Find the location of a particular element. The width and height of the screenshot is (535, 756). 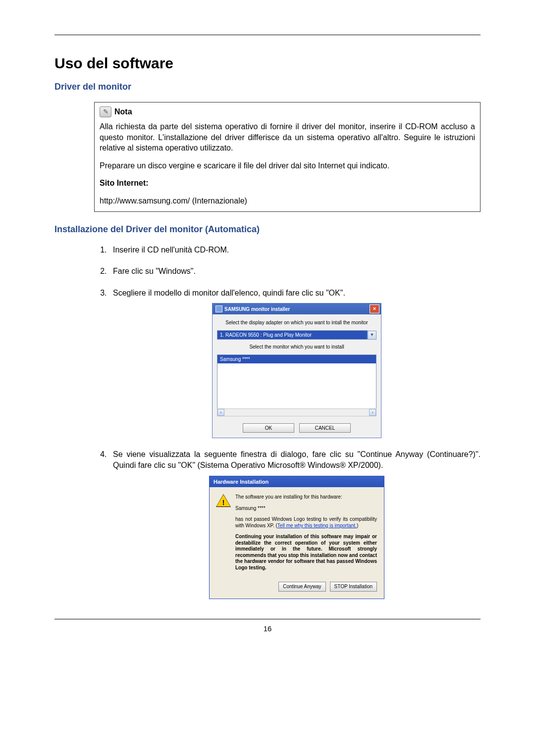

horizontal-scrollbar: ‹ › is located at coordinates (297, 412).